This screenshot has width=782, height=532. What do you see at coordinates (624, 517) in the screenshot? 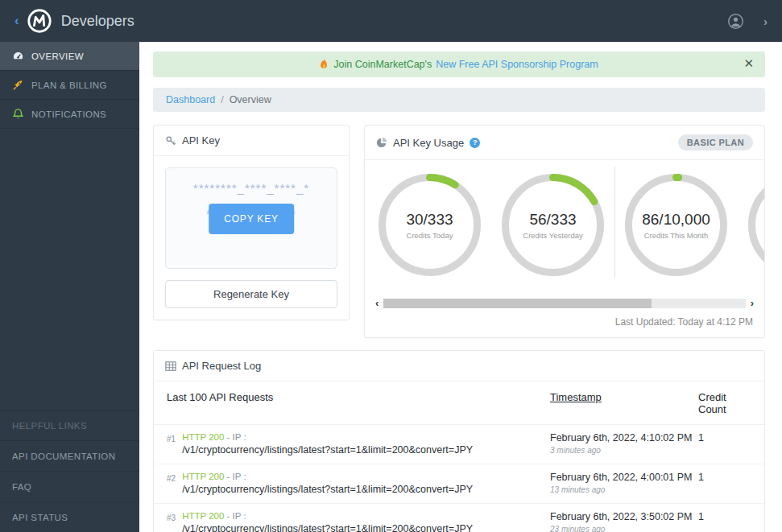
I see `request-timestamp: February 6th, 2022, 3:50:02 PM` at bounding box center [624, 517].